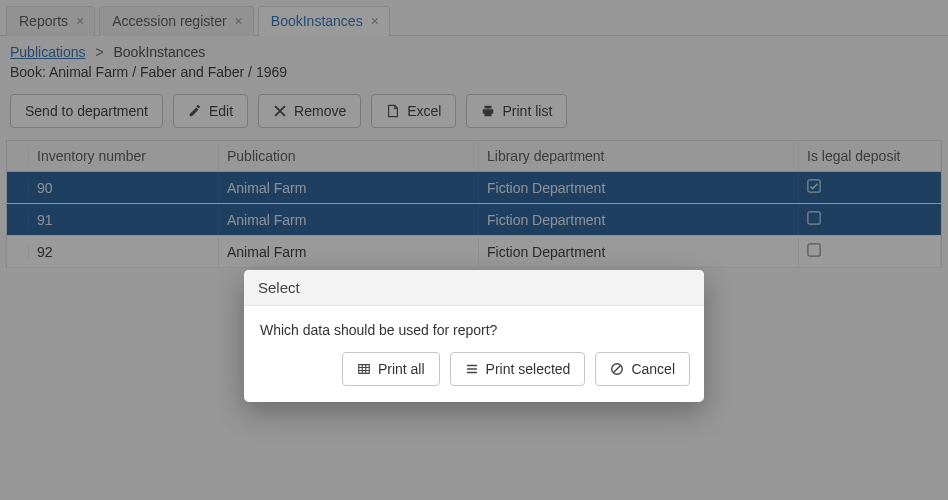 The image size is (948, 500). I want to click on dialog-message: Which data should be used for report?, so click(474, 326).